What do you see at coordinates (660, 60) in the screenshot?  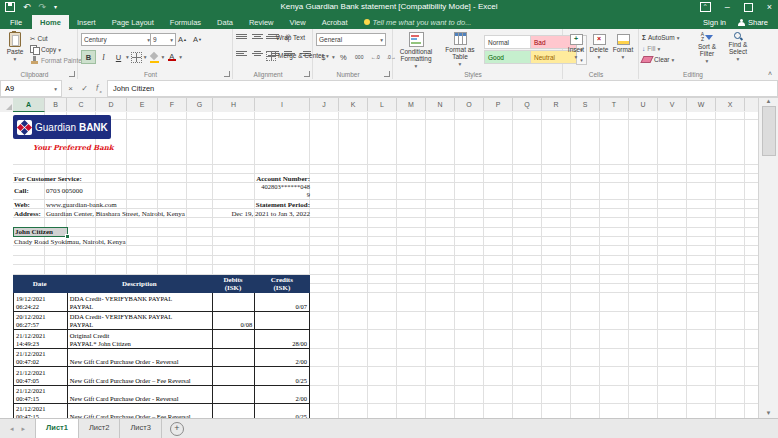 I see `clear-button: Clear▾` at bounding box center [660, 60].